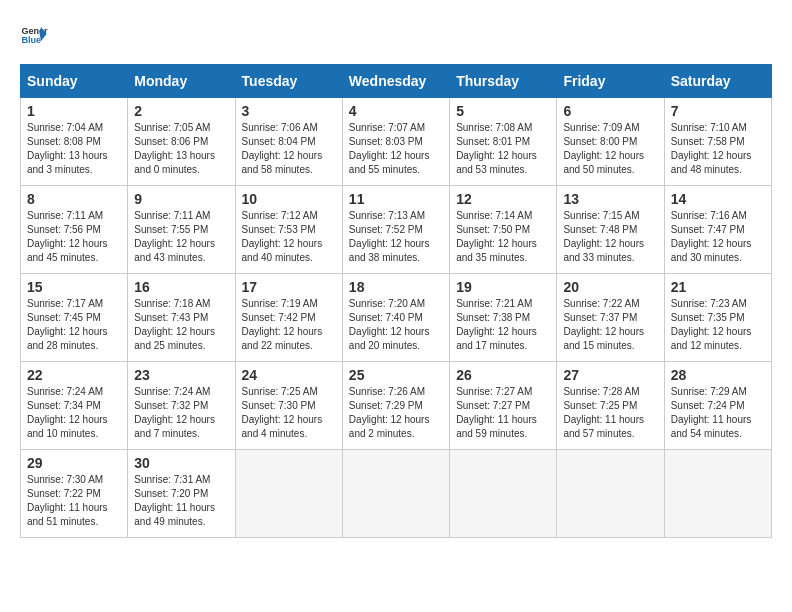 This screenshot has height=612, width=792. I want to click on calendar-cell: 23Sunrise: 7:24 AMSunset: 7:32 PMDayligh…, so click(182, 406).